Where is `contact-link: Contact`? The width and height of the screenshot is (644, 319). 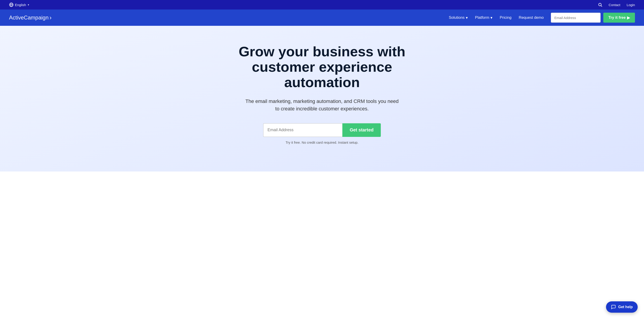 contact-link: Contact is located at coordinates (614, 5).